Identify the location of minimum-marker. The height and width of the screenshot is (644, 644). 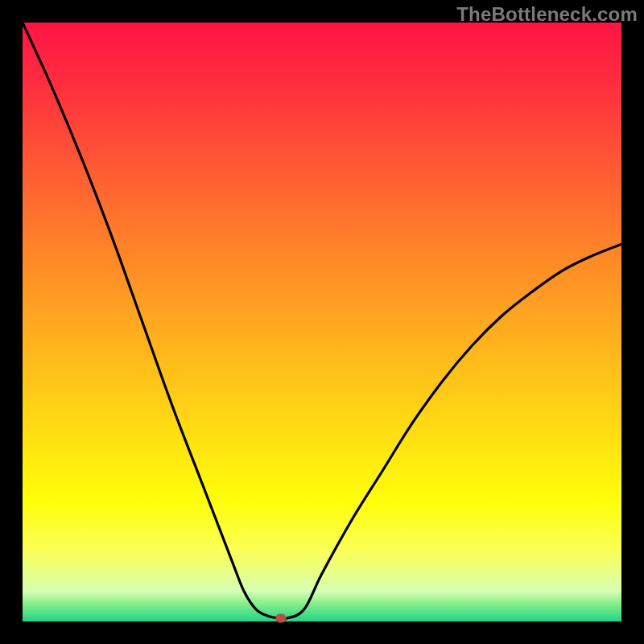
(282, 618).